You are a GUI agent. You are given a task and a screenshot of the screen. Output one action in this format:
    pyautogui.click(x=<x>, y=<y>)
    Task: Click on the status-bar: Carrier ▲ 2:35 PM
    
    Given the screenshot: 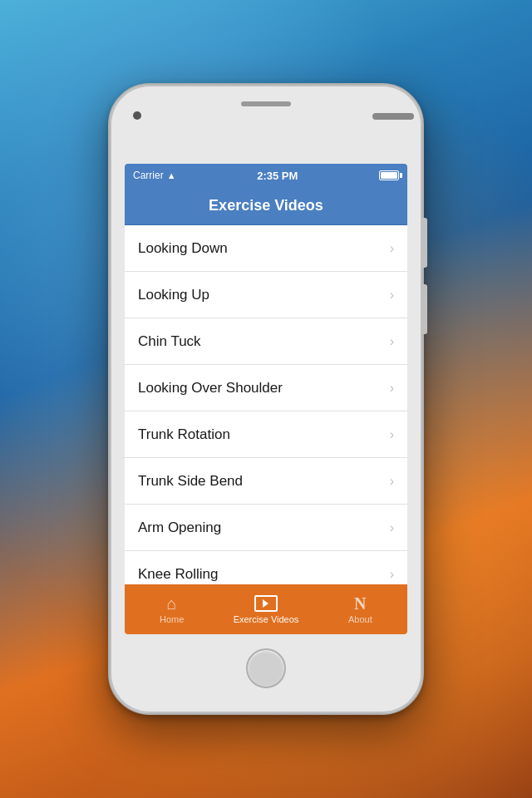 What is the action you would take?
    pyautogui.click(x=266, y=175)
    